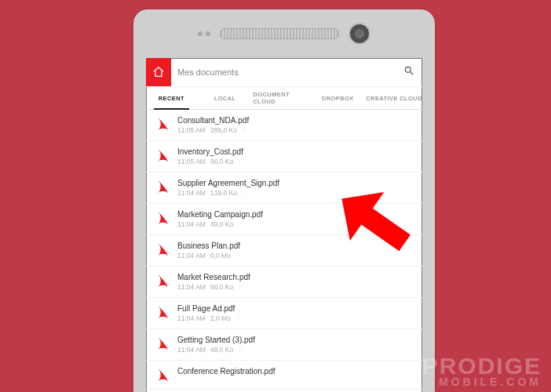 This screenshot has width=551, height=392. What do you see at coordinates (284, 251) in the screenshot?
I see `list-item: Business Plan.pdf11:04 AM0,0 Mo♡` at bounding box center [284, 251].